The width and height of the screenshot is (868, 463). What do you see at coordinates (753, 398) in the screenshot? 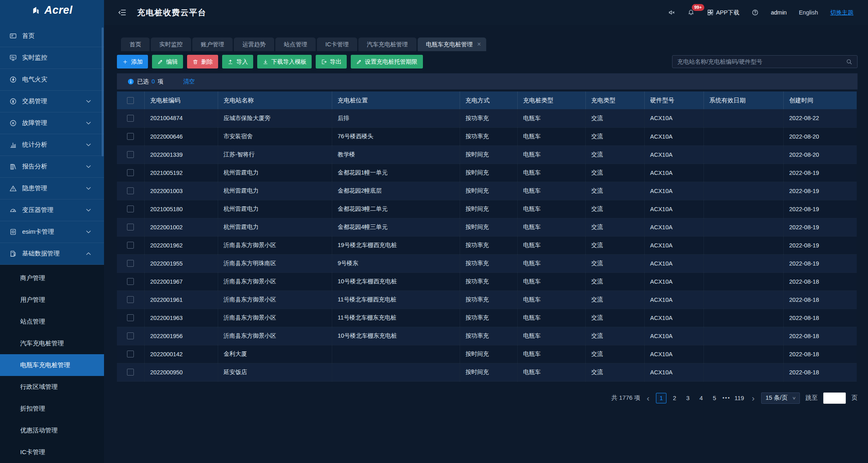
I see `next-page-arrow: ›` at bounding box center [753, 398].